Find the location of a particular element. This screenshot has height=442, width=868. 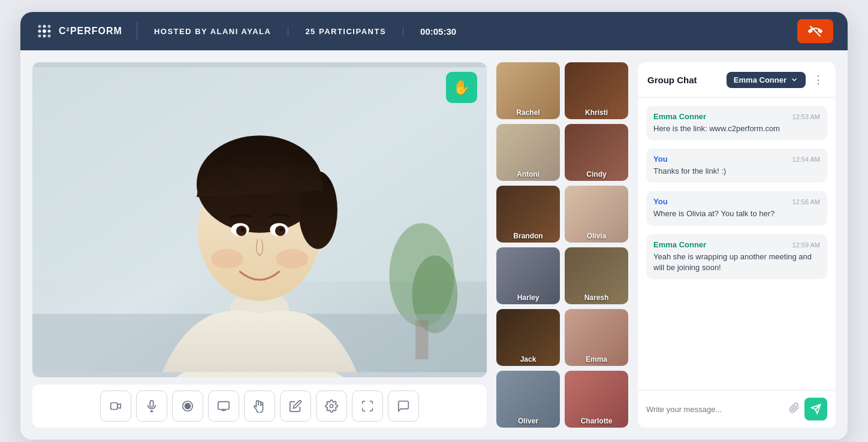

participant-card-harley: Harley is located at coordinates (528, 276).